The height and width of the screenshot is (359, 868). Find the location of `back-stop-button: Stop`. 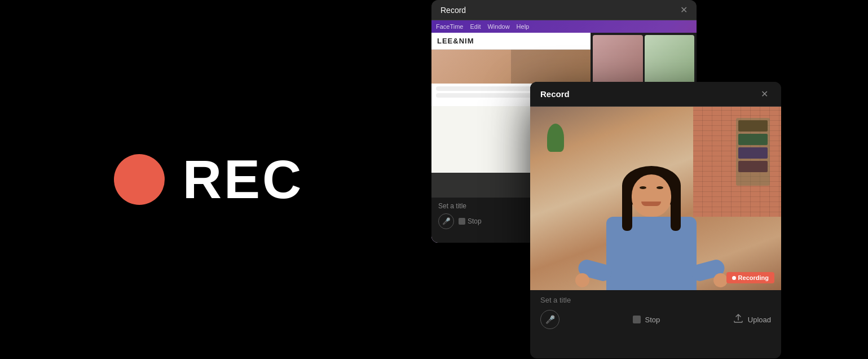

back-stop-button: Stop is located at coordinates (470, 221).